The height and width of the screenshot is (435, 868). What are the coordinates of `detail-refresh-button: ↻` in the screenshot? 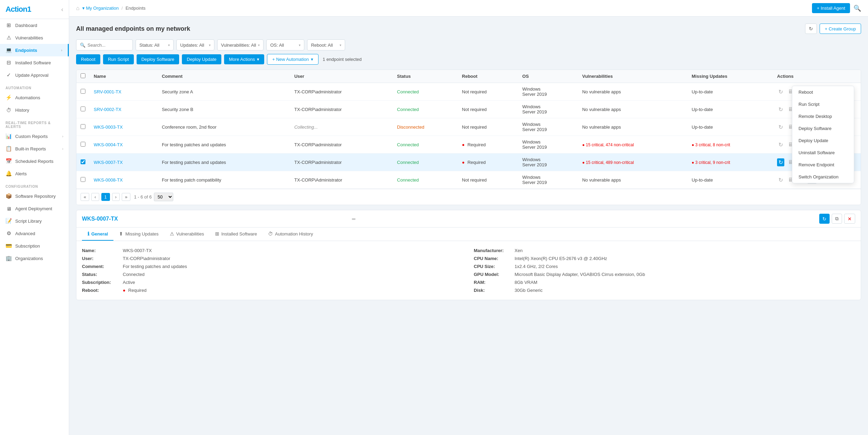 It's located at (824, 219).